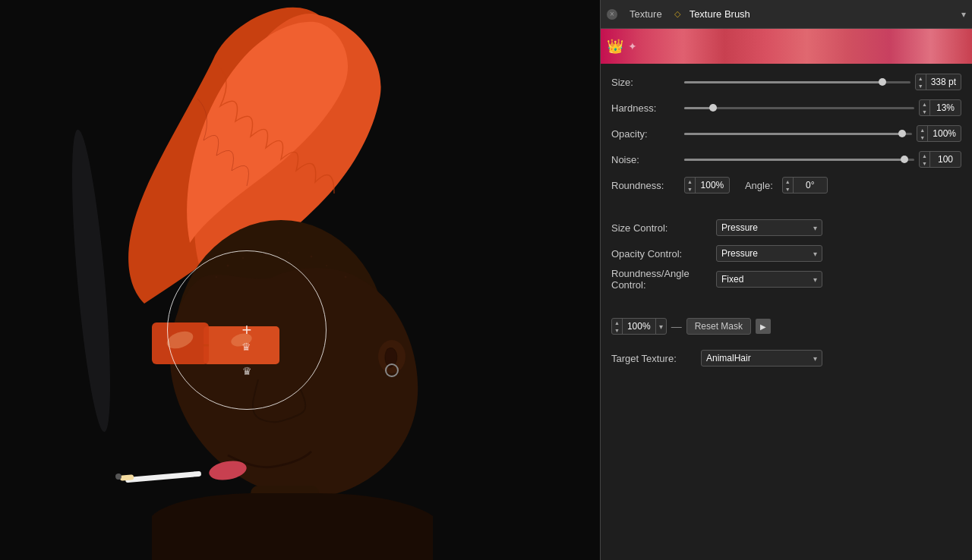 This screenshot has width=972, height=560. Describe the element at coordinates (787, 46) in the screenshot. I see `brush-preview-strip: 👑 ✦` at that location.